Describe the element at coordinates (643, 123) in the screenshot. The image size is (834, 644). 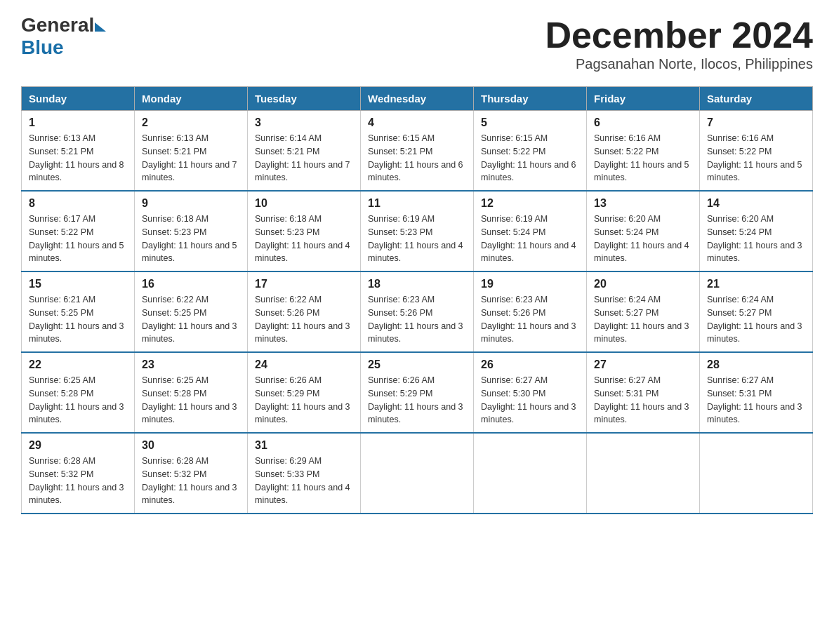
I see `day-number: 6` at that location.